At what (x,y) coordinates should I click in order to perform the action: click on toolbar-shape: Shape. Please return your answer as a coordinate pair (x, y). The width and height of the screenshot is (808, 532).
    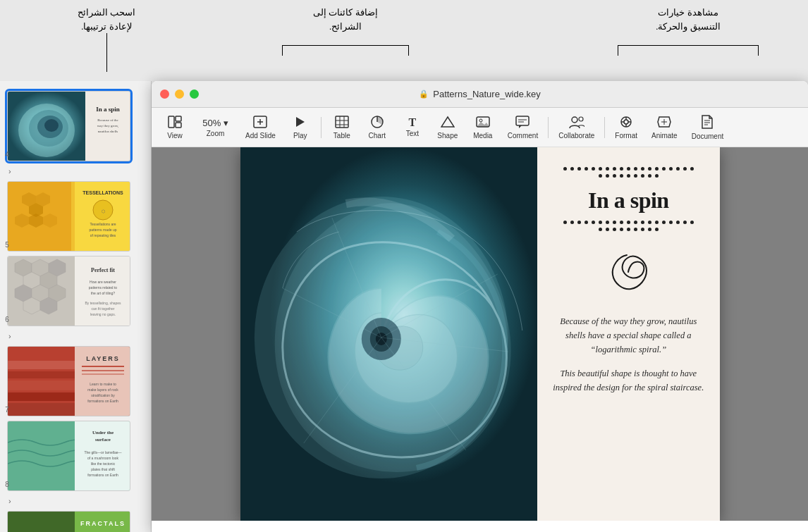
    Looking at the image, I should click on (448, 128).